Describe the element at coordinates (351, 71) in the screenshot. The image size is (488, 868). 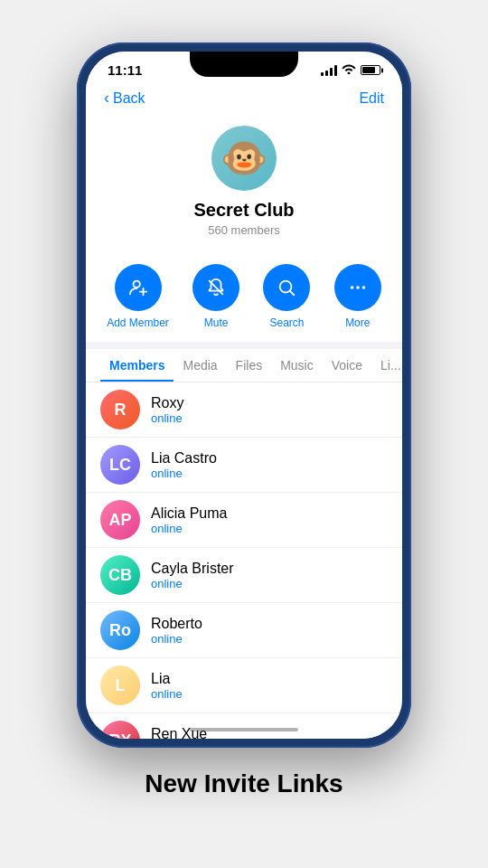
I see `status-icons` at that location.